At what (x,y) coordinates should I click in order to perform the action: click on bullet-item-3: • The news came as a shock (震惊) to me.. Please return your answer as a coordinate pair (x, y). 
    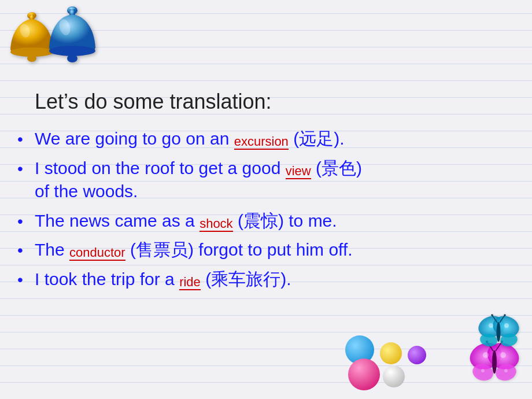
    Looking at the image, I should click on (269, 221).